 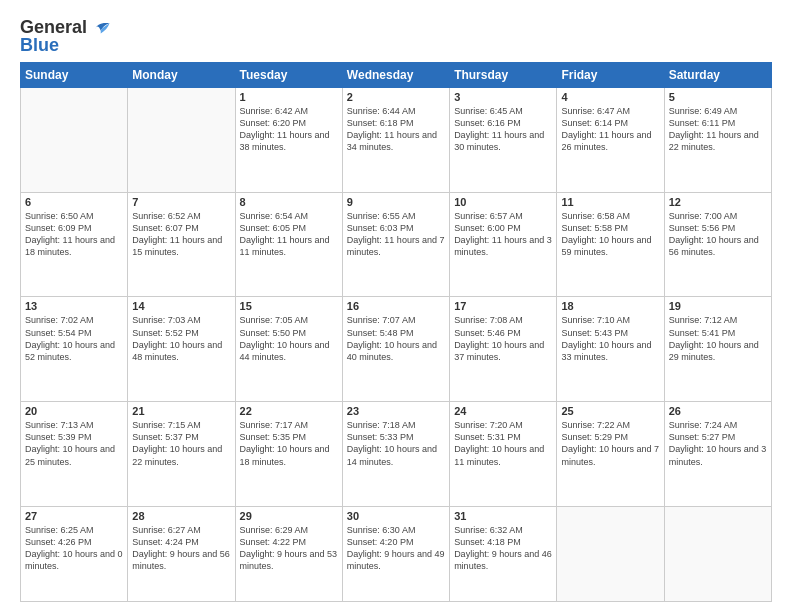 I want to click on day-info: Sunrise: 6:29 AM Sunset: 4:22 PM Dayligh…, so click(x=289, y=548).